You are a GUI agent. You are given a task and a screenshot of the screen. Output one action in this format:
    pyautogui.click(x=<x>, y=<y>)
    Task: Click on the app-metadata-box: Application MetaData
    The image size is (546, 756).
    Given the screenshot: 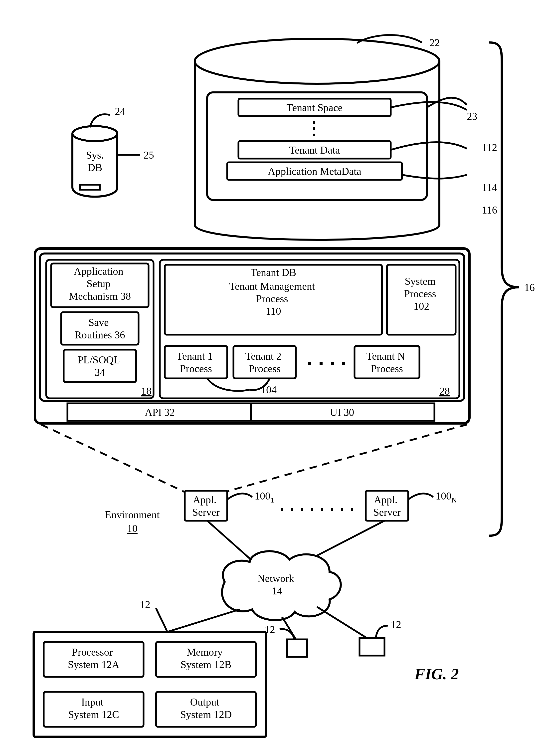 What is the action you would take?
    pyautogui.click(x=347, y=171)
    